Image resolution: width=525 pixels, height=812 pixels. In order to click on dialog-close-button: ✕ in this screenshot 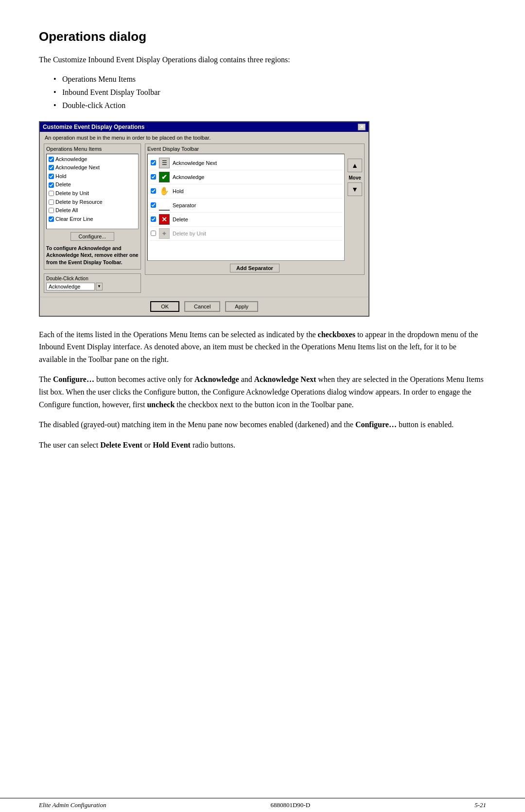, I will do `click(362, 127)`.